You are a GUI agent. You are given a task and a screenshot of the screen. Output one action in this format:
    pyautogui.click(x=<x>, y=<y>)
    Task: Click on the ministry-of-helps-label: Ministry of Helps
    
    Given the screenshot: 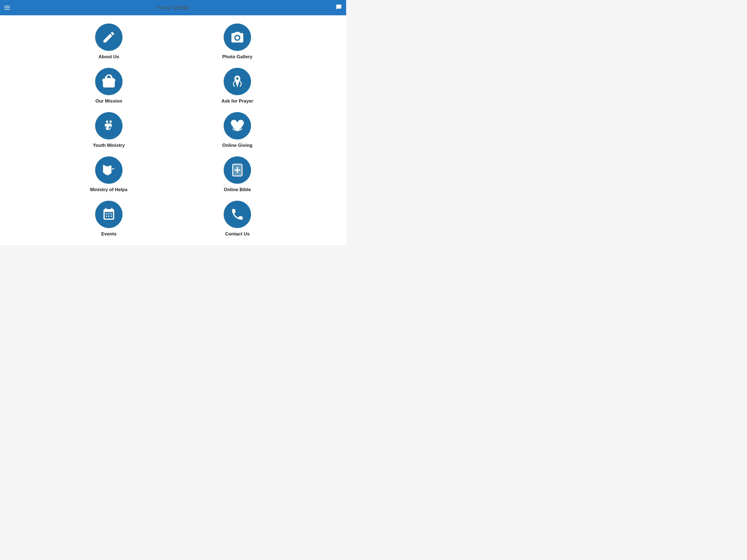 What is the action you would take?
    pyautogui.click(x=109, y=190)
    